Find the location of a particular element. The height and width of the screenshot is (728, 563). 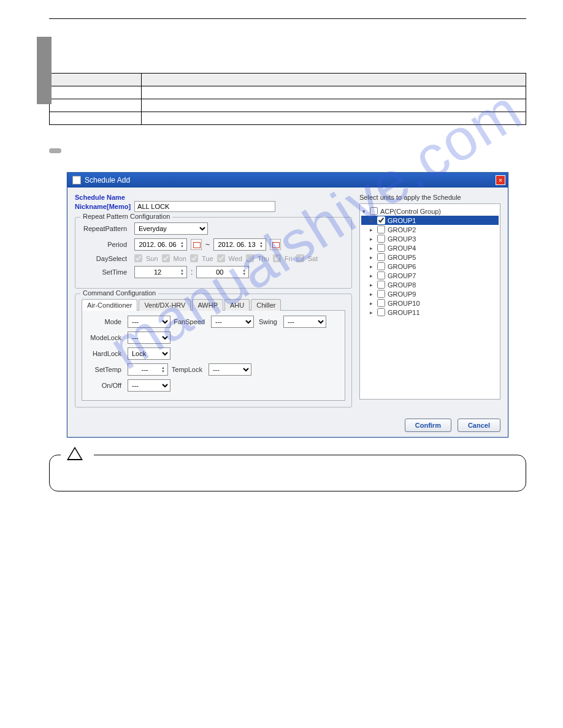

tab-awhp: AWHP is located at coordinates (207, 305).